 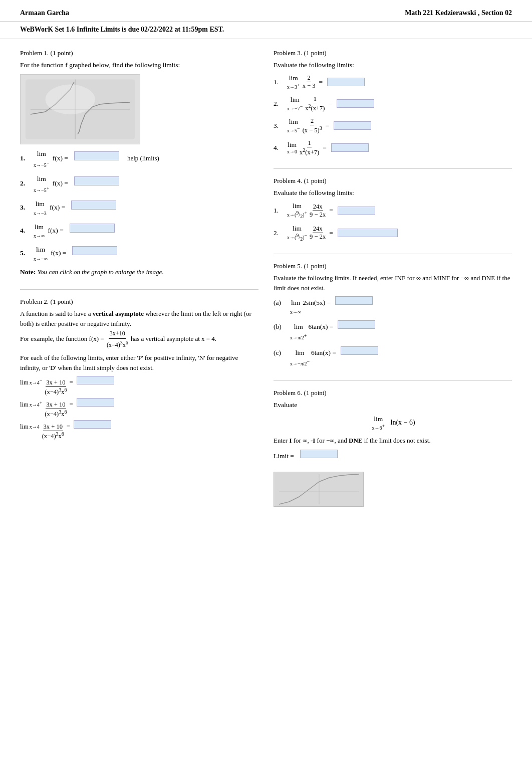 I want to click on p3-limit-3: 3. lim x→5− 2 (x − 5)3 =, so click(x=393, y=126).